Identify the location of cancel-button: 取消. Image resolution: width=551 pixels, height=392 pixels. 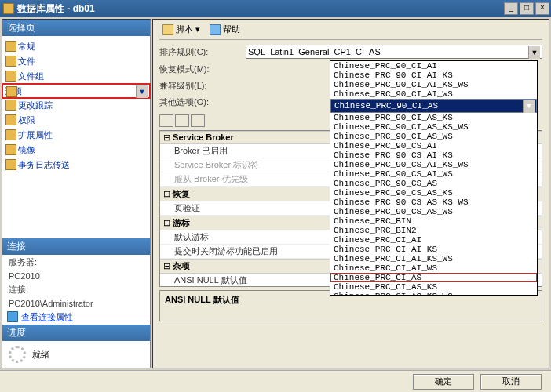
(511, 382).